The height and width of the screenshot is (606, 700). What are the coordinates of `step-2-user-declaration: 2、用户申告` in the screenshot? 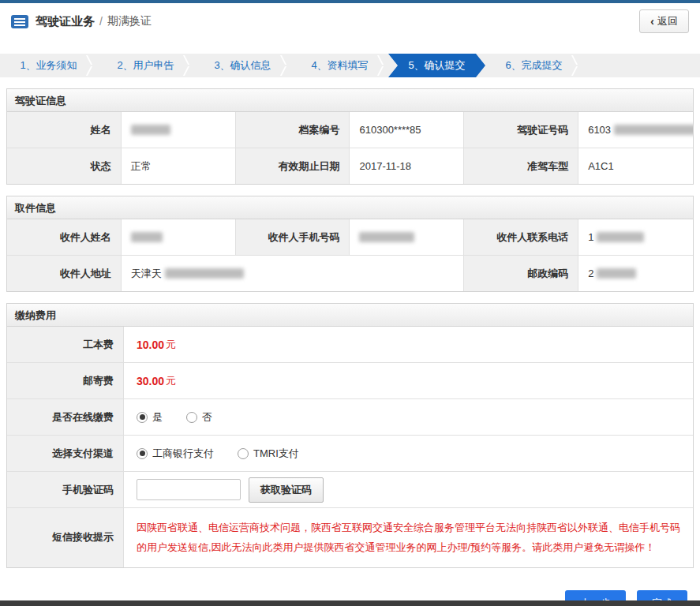 It's located at (145, 65).